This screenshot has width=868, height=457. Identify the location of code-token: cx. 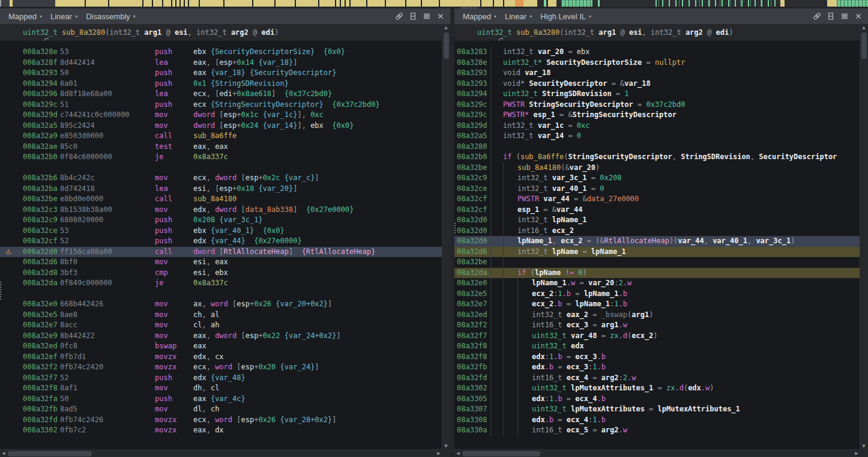
(219, 357).